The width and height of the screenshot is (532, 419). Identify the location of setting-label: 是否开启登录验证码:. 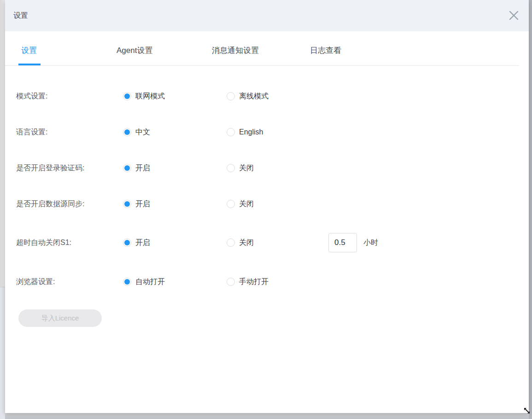
(50, 168).